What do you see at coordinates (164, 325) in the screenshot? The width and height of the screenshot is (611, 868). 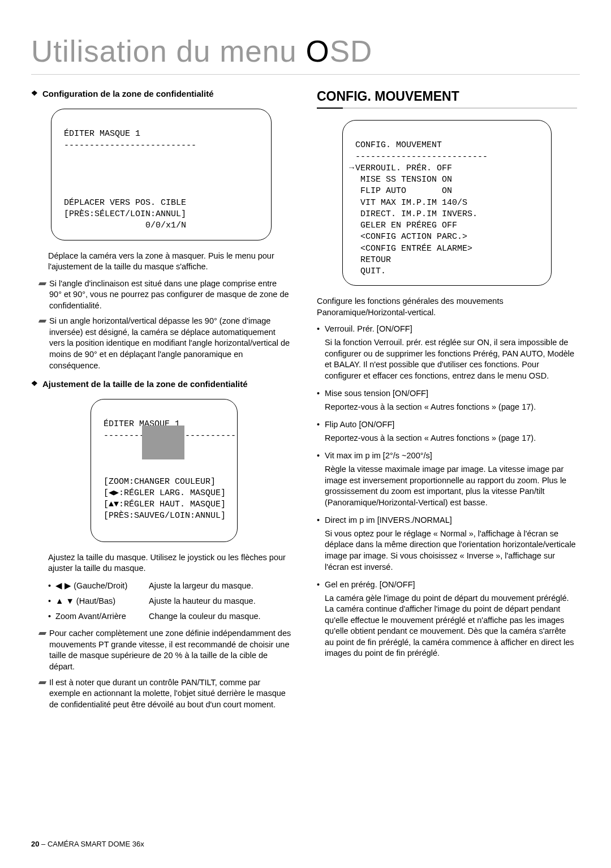 I see `note-list: Si l'angle d'inclinaison est situé dans …` at bounding box center [164, 325].